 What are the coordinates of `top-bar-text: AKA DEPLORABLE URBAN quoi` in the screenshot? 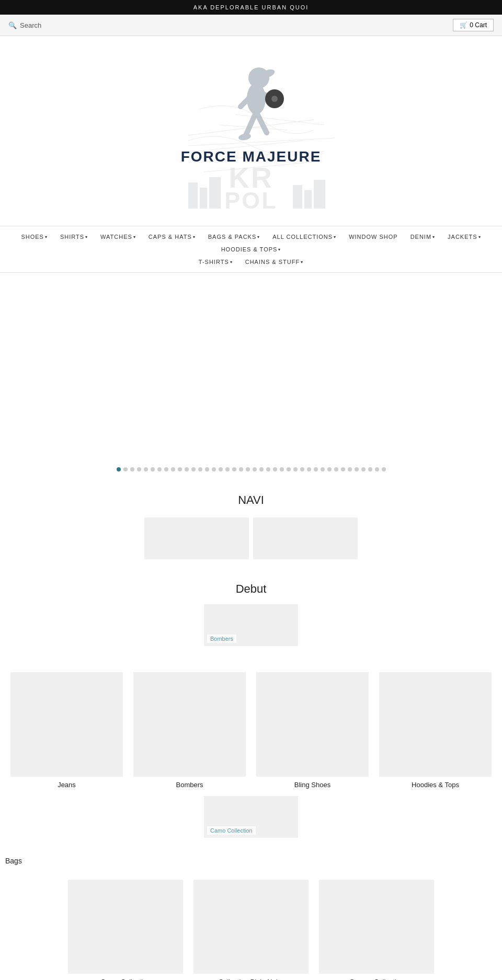 It's located at (251, 7).